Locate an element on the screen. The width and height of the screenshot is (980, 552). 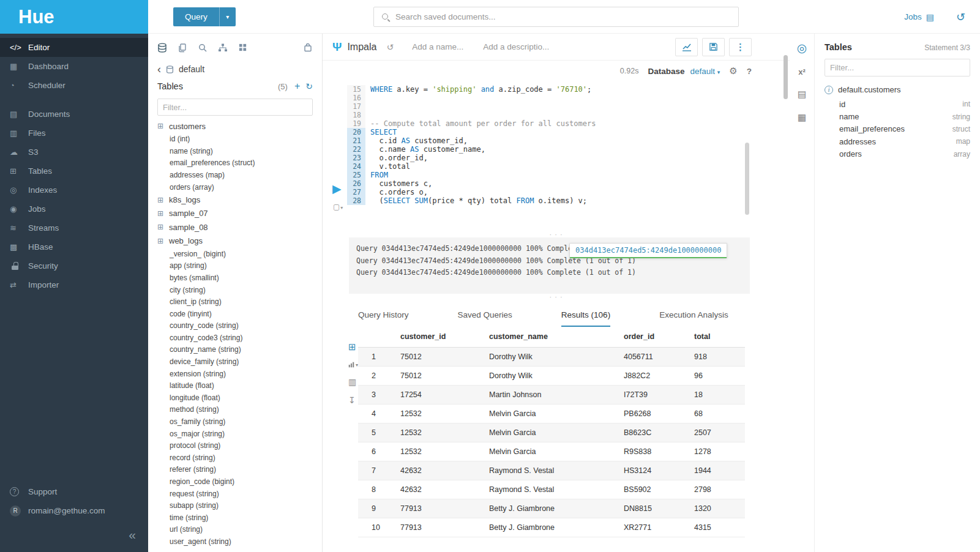
sidebar-item-streams: ≋Streams is located at coordinates (74, 228).